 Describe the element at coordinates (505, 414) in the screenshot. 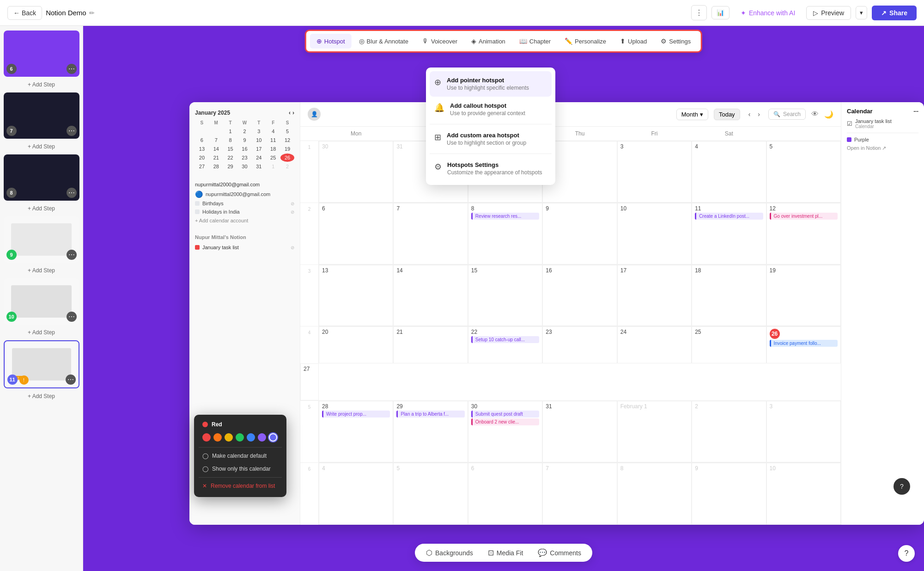

I see `event-submit: Submit quest post draft` at that location.